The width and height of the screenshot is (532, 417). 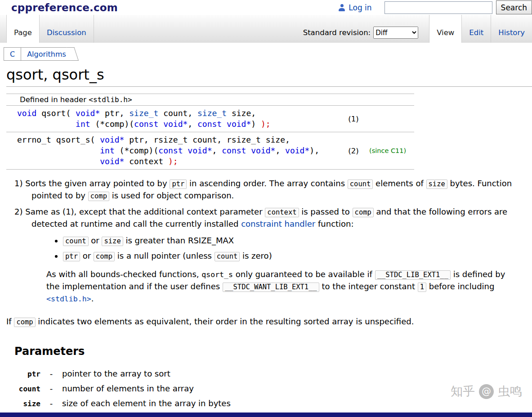 I want to click on defined-in-label: Defined in header, so click(x=54, y=100).